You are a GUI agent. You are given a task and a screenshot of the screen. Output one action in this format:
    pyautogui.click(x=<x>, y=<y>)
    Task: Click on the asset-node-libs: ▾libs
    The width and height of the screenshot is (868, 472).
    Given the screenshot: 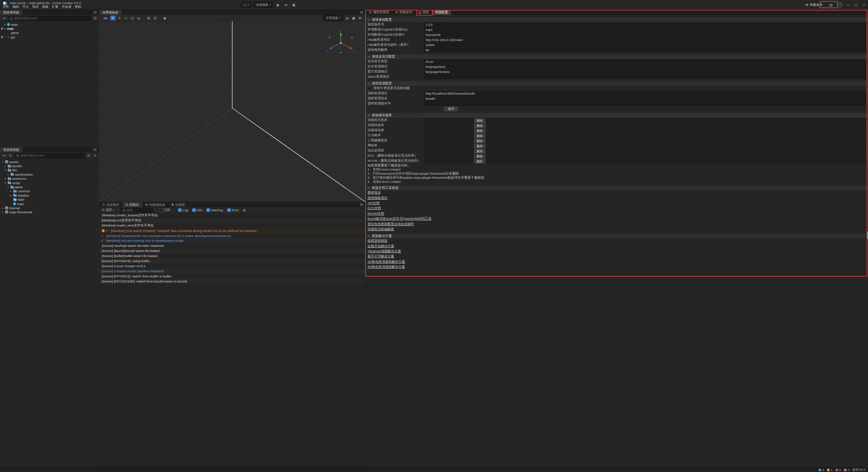 What is the action you would take?
    pyautogui.click(x=50, y=170)
    